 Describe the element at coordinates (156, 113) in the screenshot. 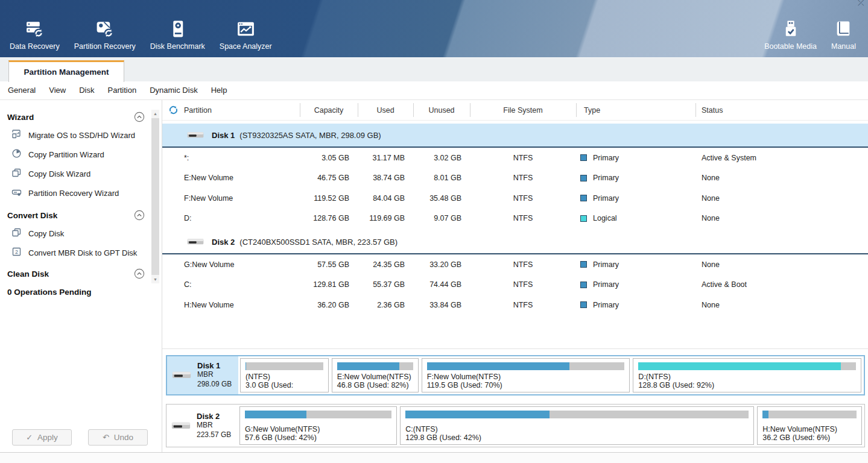

I see `scrollbar-up-icon: ▲` at that location.